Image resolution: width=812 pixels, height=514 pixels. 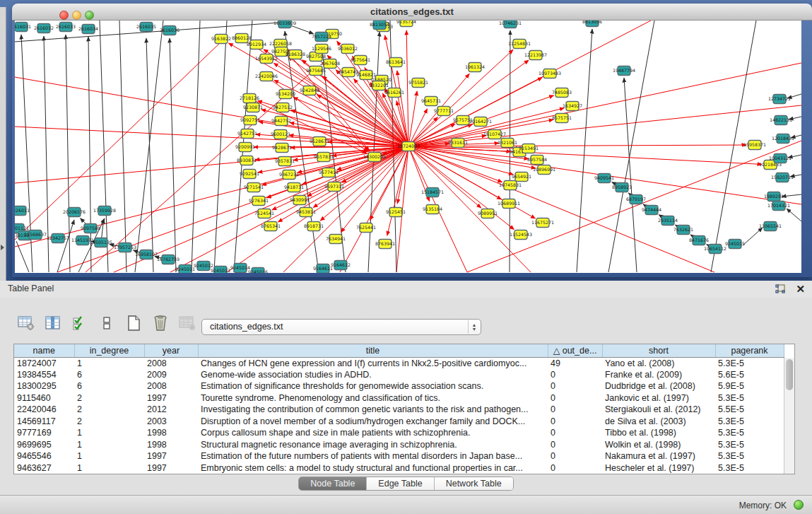 I want to click on table-cell: Embryonic stem cells: a model to study s…, so click(x=373, y=468).